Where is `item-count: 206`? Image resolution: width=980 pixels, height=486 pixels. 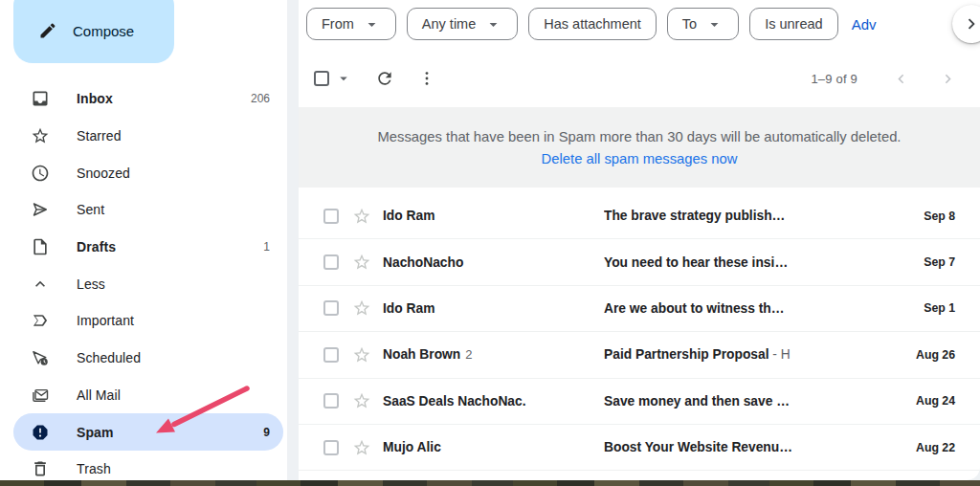
item-count: 206 is located at coordinates (260, 99).